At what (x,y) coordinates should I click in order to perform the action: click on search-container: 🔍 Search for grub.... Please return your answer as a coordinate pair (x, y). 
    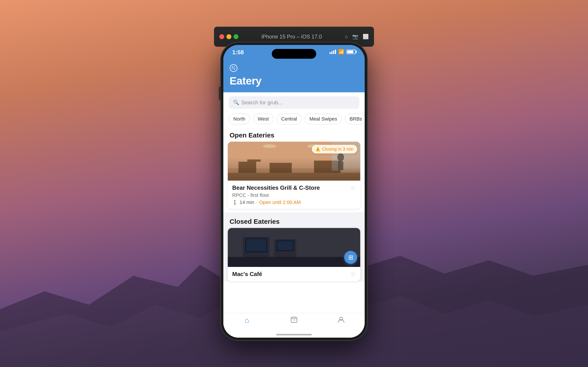
    Looking at the image, I should click on (294, 101).